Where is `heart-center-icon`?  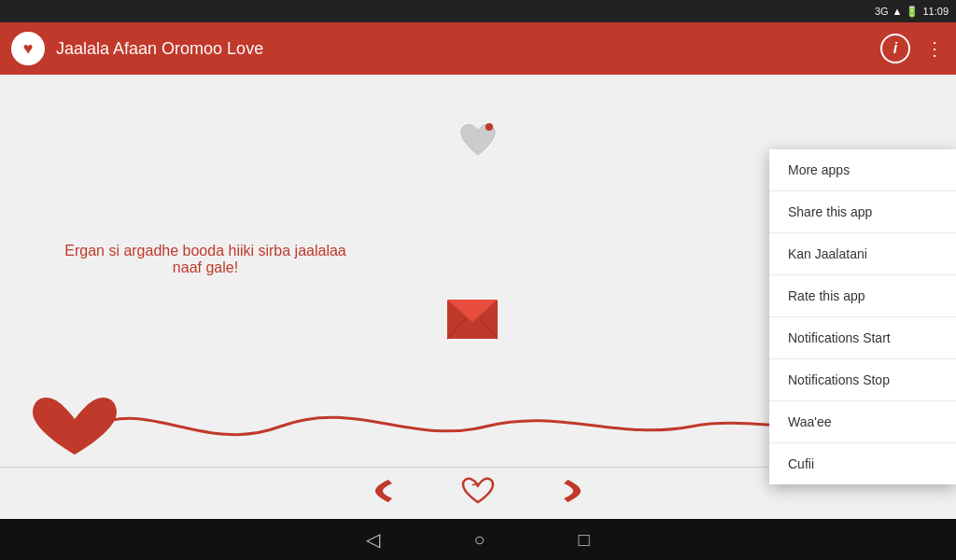 heart-center-icon is located at coordinates (478, 139).